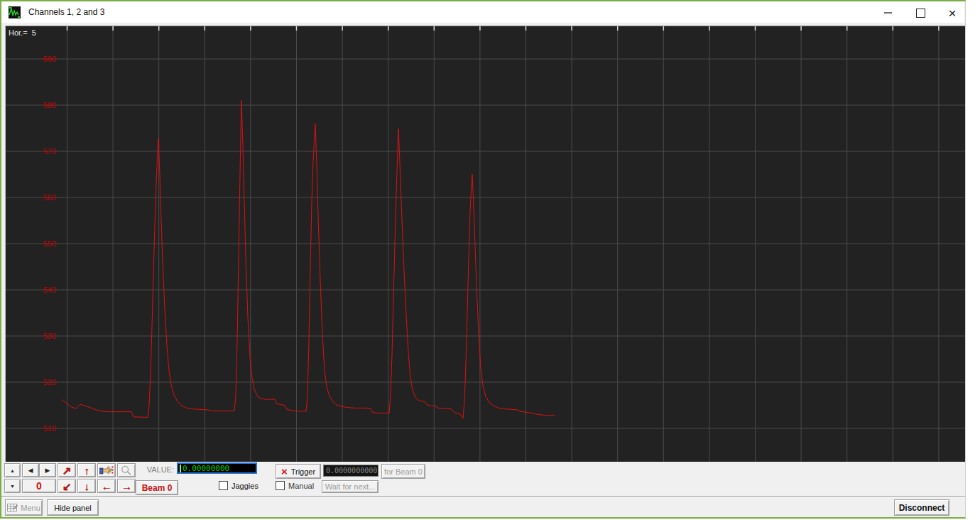 This screenshot has height=520, width=980. I want to click on title-bar: Channels 1, 2 and 3 ×, so click(483, 12).